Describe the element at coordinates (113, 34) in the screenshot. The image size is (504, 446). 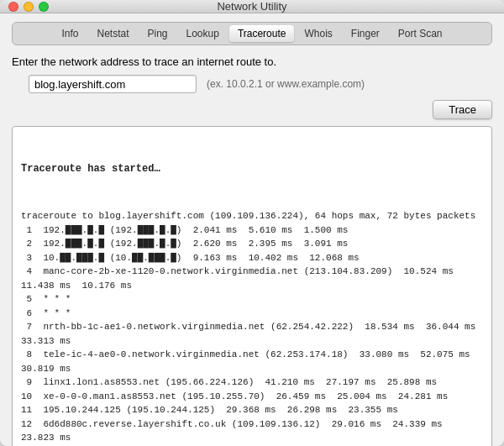
I see `tab-netstat: Netstat` at that location.